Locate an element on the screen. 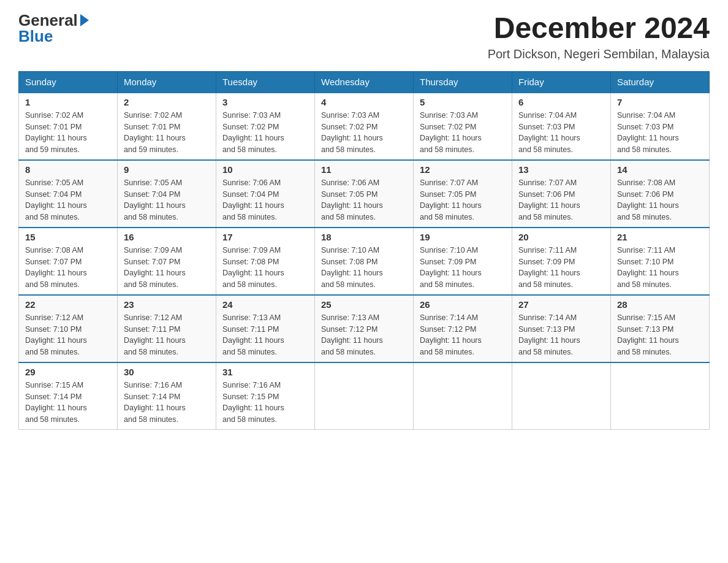  day-number: 17 is located at coordinates (265, 237).